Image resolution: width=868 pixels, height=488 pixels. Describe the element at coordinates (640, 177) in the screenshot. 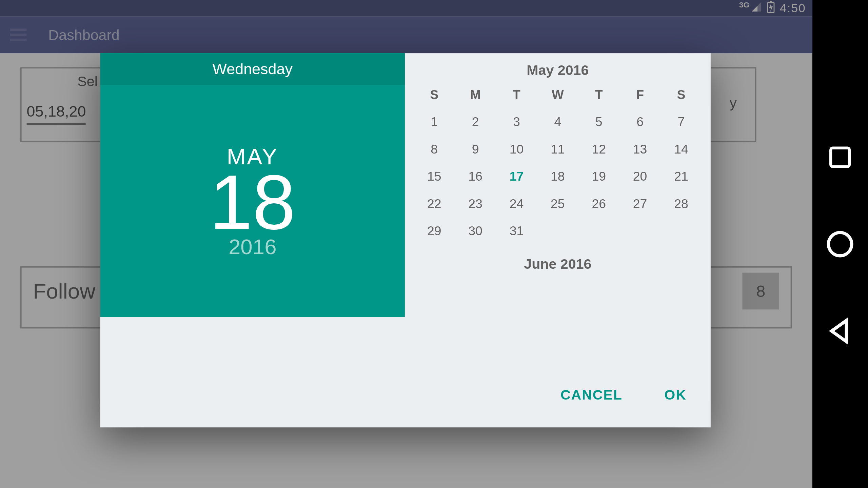

I see `calendar-day: 20` at that location.